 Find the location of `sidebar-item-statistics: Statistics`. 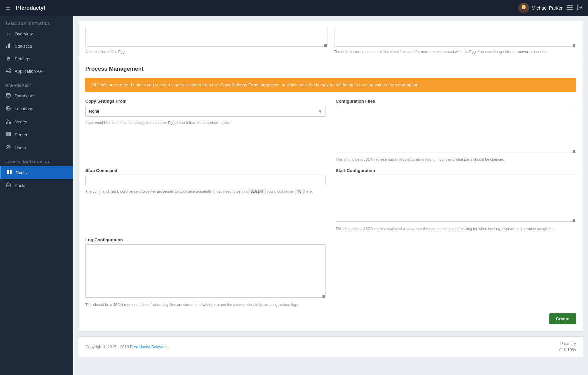

sidebar-item-statistics: Statistics is located at coordinates (37, 46).